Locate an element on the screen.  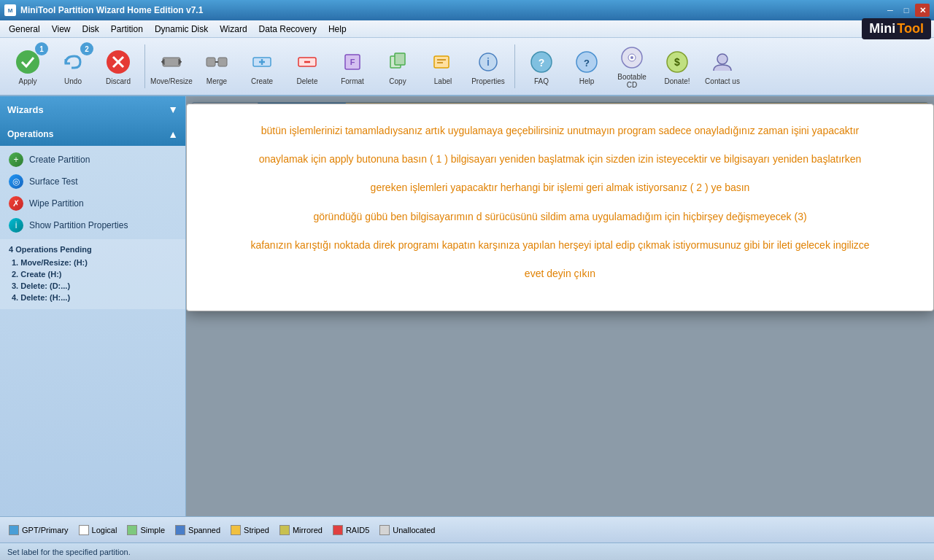
sidebar: Wizards ▼ Operations ▲ + Create Partitio… is located at coordinates (93, 306).